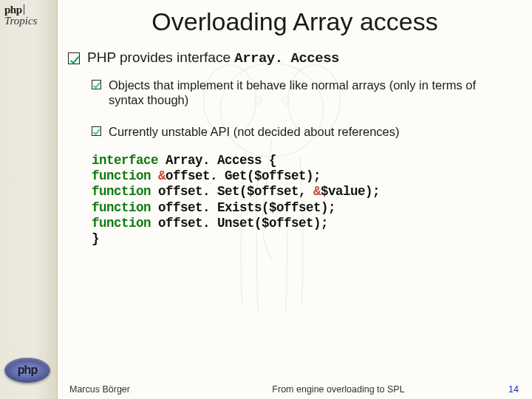 The width and height of the screenshot is (532, 399). Describe the element at coordinates (295, 24) in the screenshot. I see `slide-title: Overloading Array access` at that location.